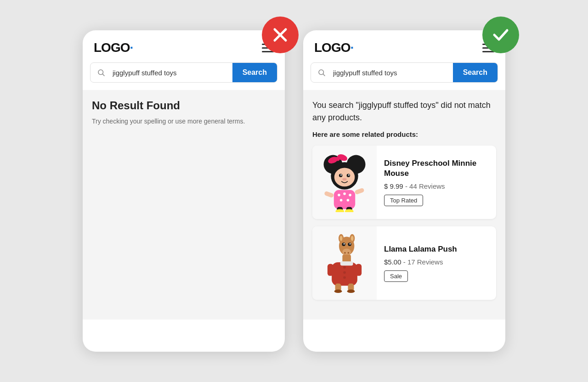  What do you see at coordinates (501, 35) in the screenshot?
I see `good-status-icon` at bounding box center [501, 35].